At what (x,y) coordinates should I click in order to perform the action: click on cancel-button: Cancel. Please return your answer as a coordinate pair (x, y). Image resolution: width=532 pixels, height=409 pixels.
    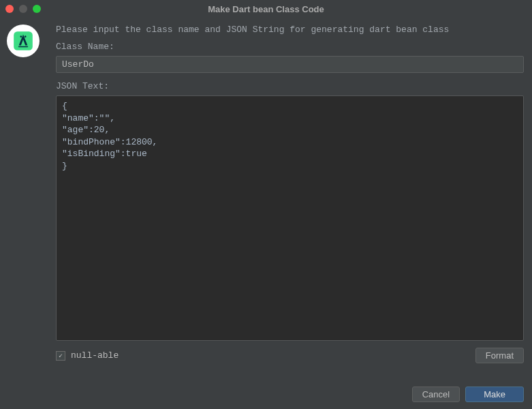
    Looking at the image, I should click on (436, 394).